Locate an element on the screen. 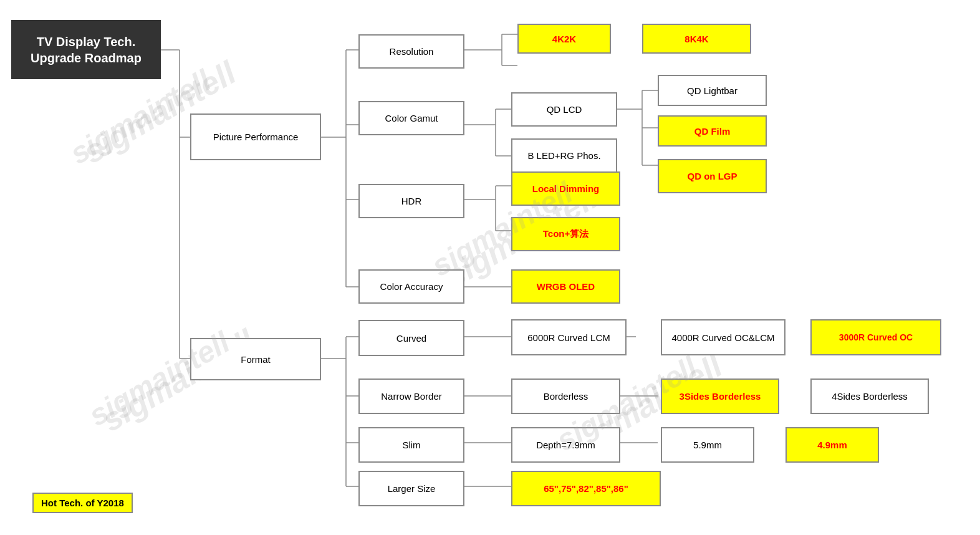 The width and height of the screenshot is (980, 535). four-sides-node: 4Sides Borderless is located at coordinates (870, 397).